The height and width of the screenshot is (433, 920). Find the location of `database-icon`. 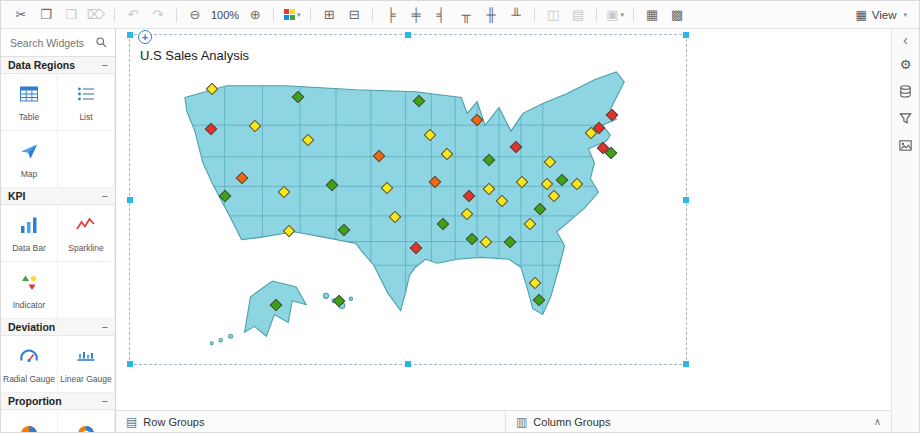

database-icon is located at coordinates (906, 91).